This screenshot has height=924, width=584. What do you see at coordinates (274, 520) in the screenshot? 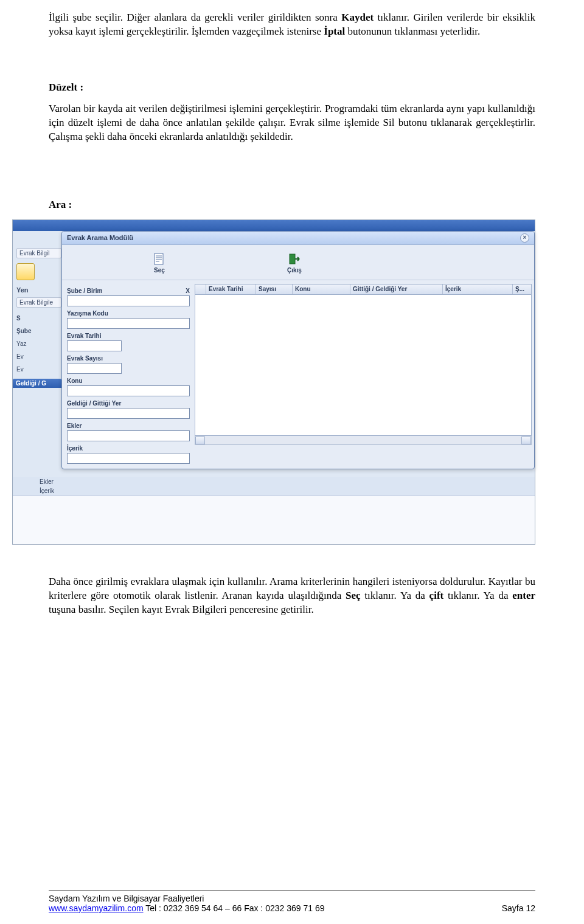
I see `app-content-area` at bounding box center [274, 520].